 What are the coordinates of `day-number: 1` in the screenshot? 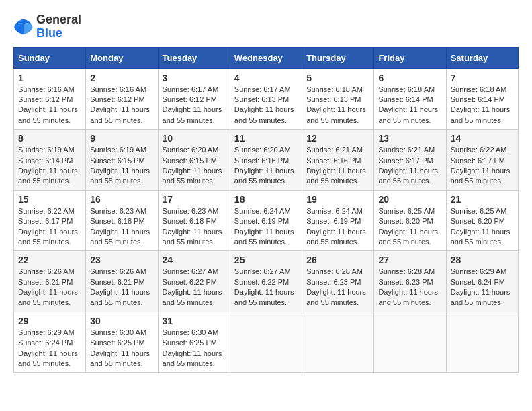 It's located at (50, 78).